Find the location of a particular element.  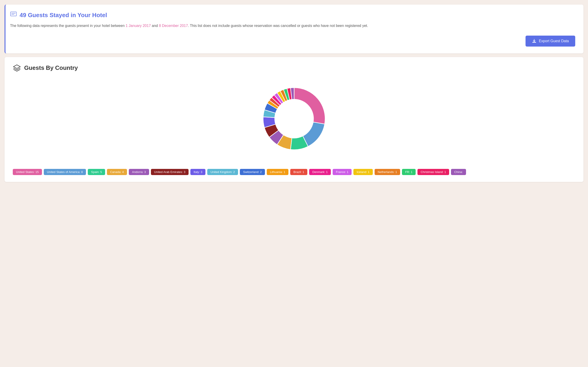

legend-badge: France: 1 is located at coordinates (342, 172).